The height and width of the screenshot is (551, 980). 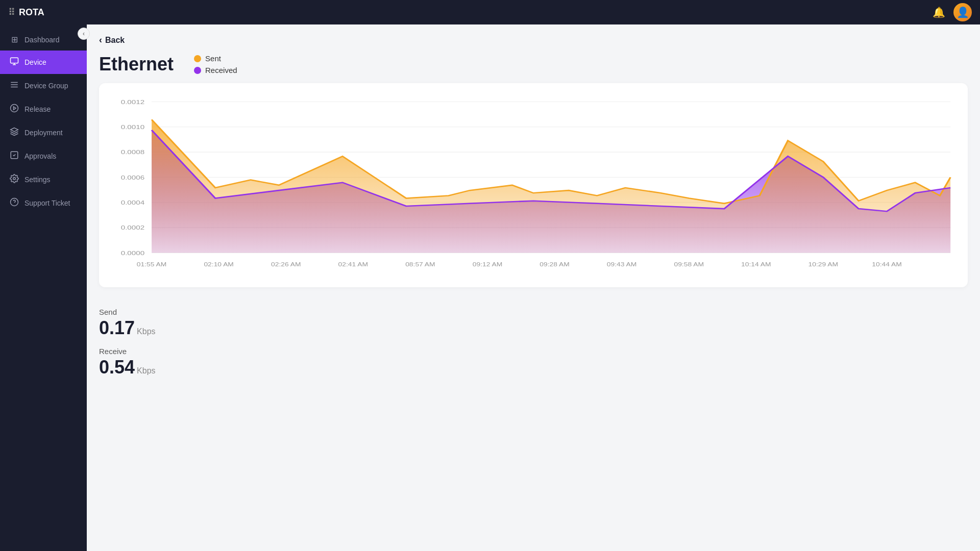 I want to click on svg-text: 0.0008, so click(x=133, y=152).